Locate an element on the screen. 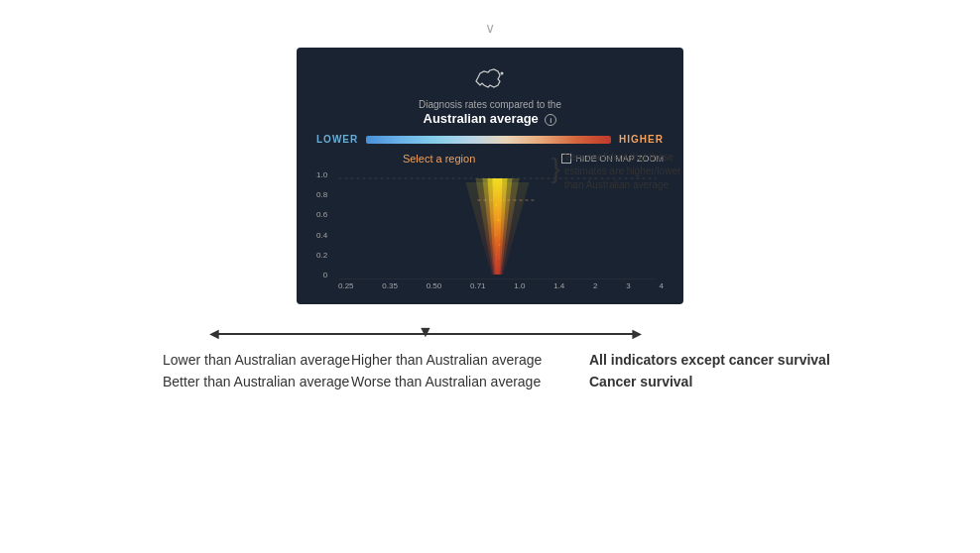 Image resolution: width=980 pixels, height=553 pixels. arrow-left-icon: ◄ is located at coordinates (214, 334).